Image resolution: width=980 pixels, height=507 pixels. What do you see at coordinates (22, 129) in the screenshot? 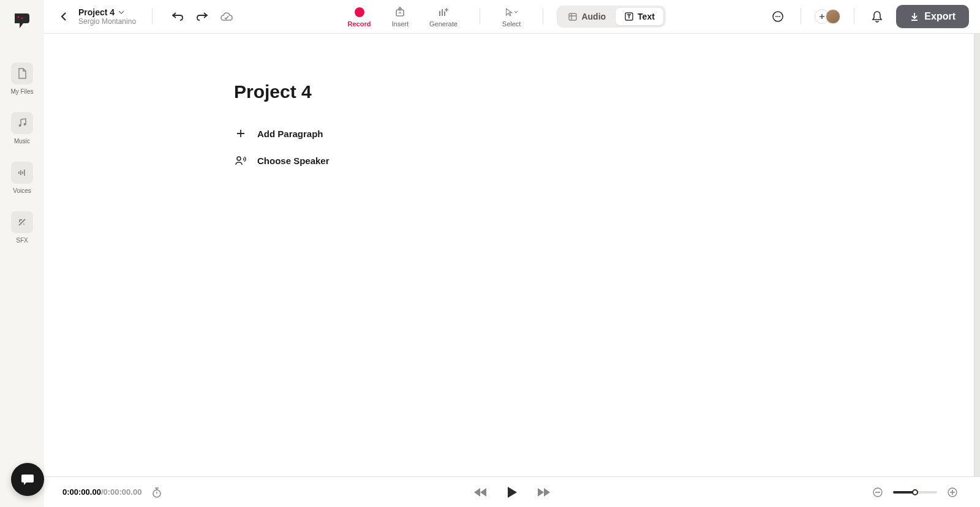
I see `sidebar-item-music: Music` at bounding box center [22, 129].